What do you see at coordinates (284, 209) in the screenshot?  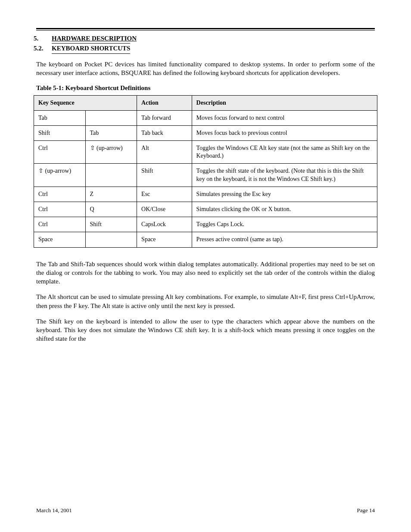 I see `cell-desc: Simulates clicking the OK or X button.` at bounding box center [284, 209].